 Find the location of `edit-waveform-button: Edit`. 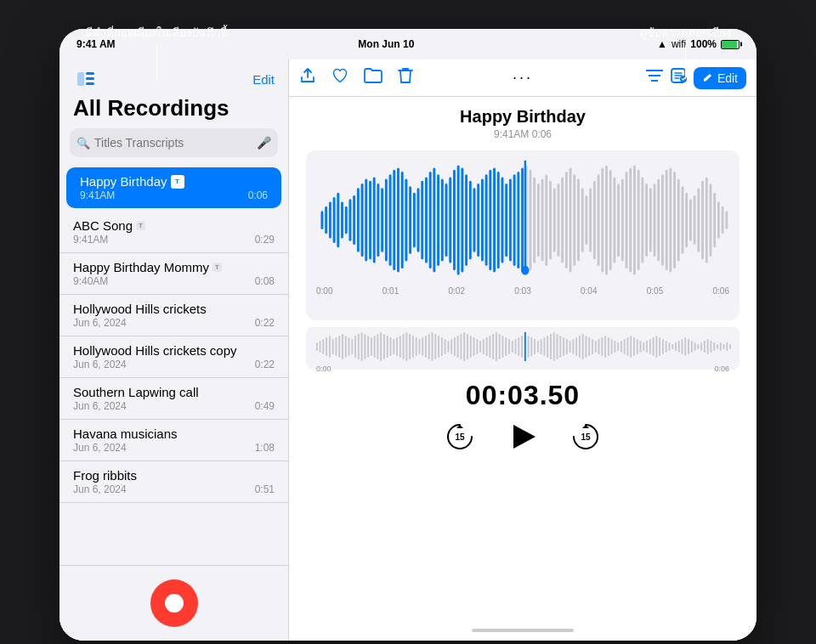

edit-waveform-button: Edit is located at coordinates (720, 78).